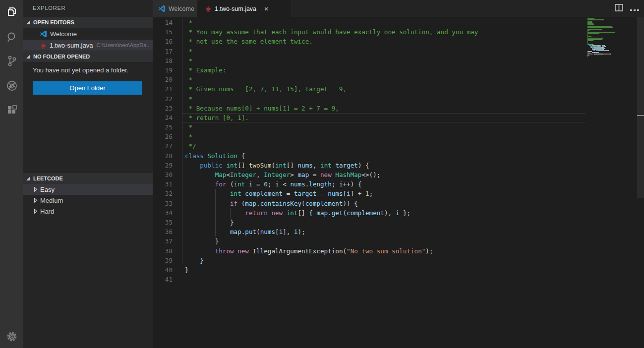 The height and width of the screenshot is (348, 644). What do you see at coordinates (266, 9) in the screenshot?
I see `close-tab-icon: ×` at bounding box center [266, 9].